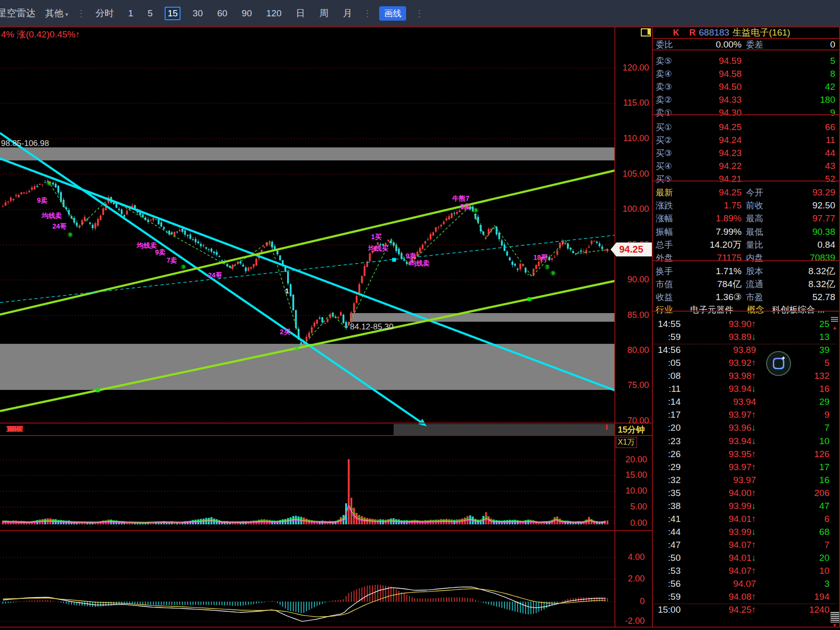  I want to click on tick-volume: 47, so click(796, 506).